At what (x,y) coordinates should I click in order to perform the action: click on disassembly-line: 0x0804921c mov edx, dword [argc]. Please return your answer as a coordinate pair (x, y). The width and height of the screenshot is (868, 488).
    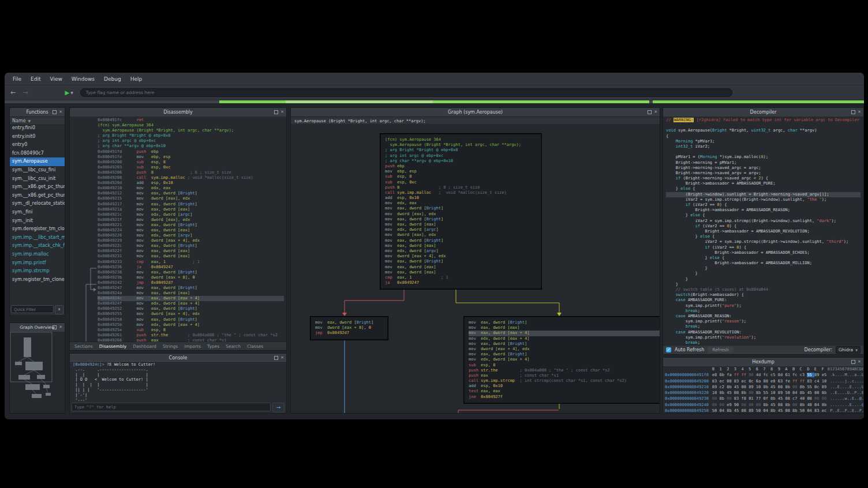
    Looking at the image, I should click on (190, 215).